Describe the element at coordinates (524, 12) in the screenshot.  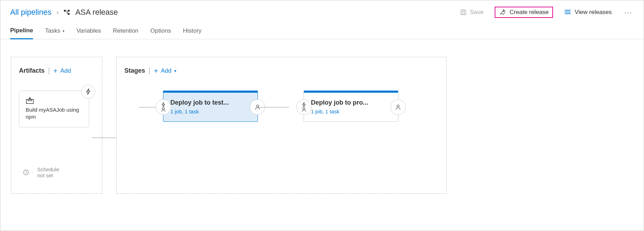
I see `create-release-button: Create release` at that location.